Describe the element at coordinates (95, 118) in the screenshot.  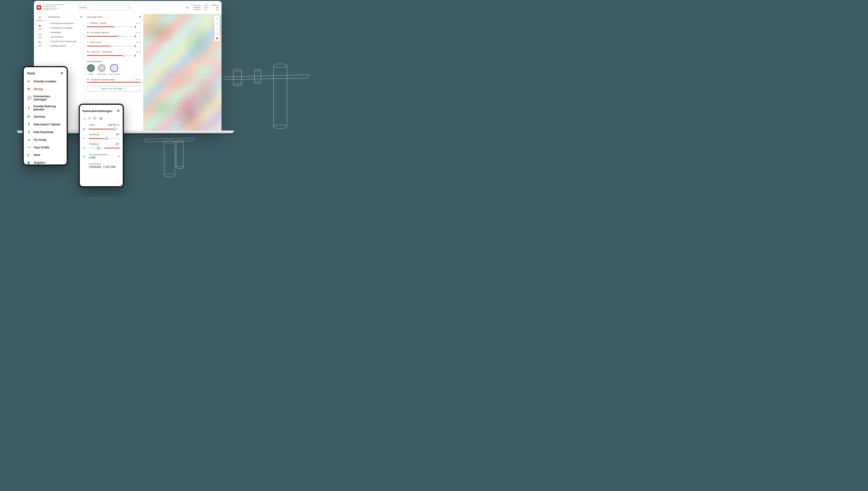
I see `cam-preset-3-icon: ↻` at that location.